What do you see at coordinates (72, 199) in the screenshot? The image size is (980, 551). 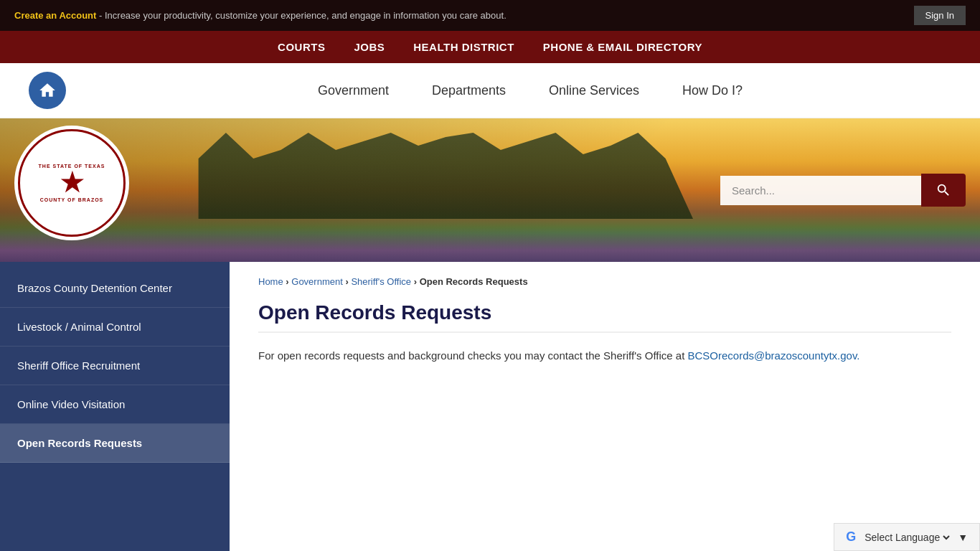 I see `seal-bottom-text: COUNTY OF BRAZOS` at bounding box center [72, 199].